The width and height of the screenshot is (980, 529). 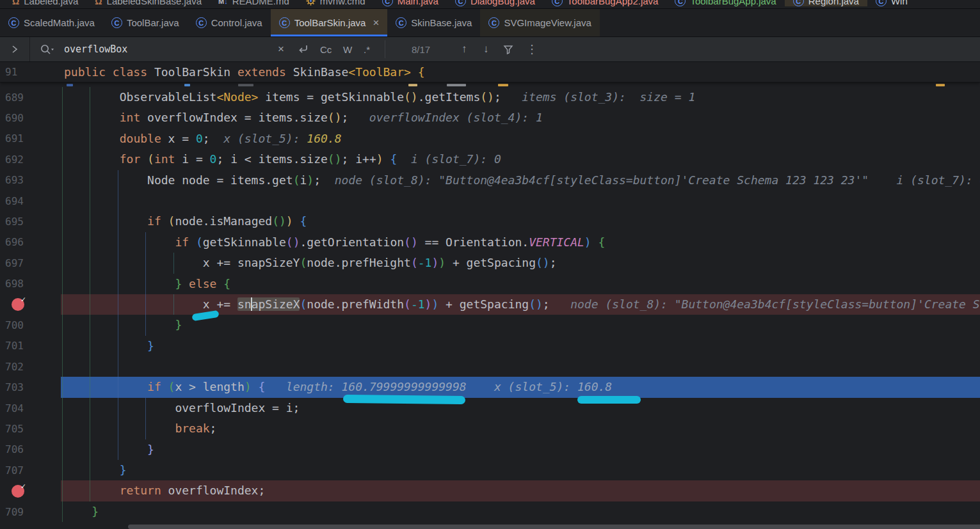 What do you see at coordinates (892, 3) in the screenshot?
I see `top-tab-win: CWin` at bounding box center [892, 3].